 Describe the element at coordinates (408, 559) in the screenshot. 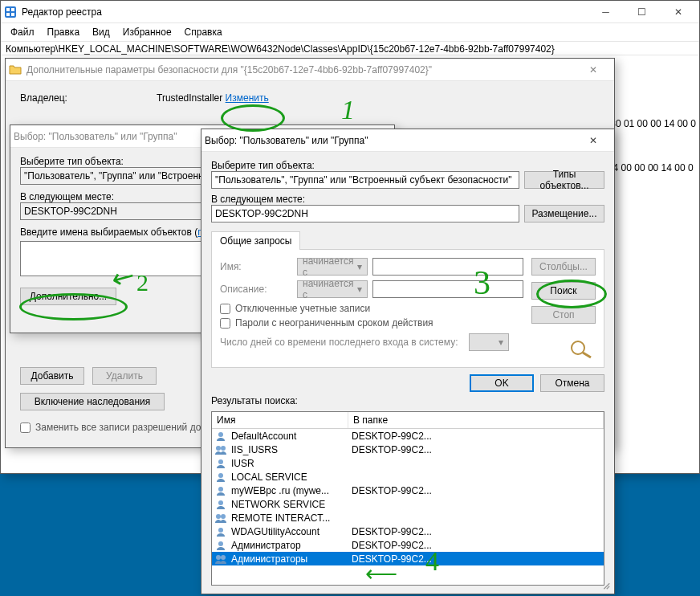

I see `result-row: АдминистраторыDESKTOP-99C2...` at that location.